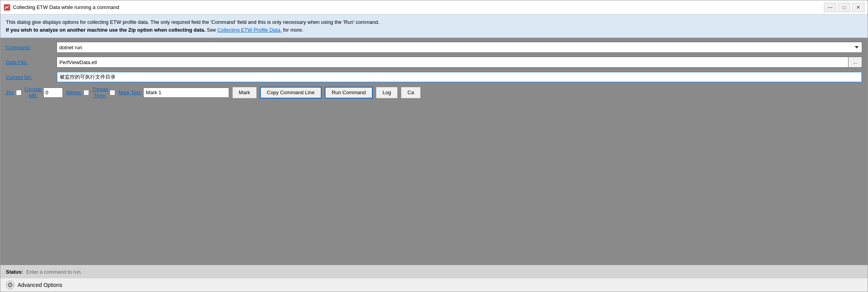 The height and width of the screenshot is (292, 868). I want to click on info-bar: This dialog give displays options for co…, so click(434, 26).